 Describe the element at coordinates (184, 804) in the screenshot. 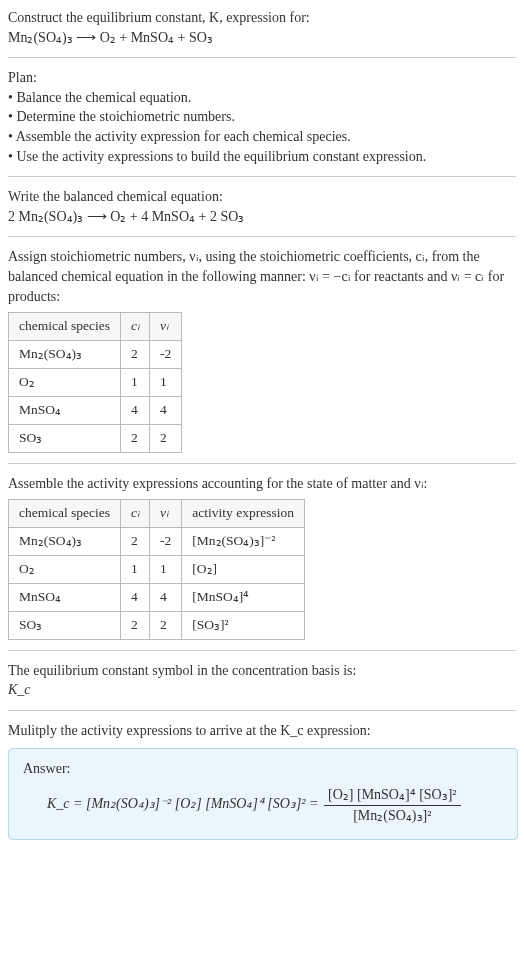

I see `answer-lhs: K_c = [Mn₂(SO₄)₃]⁻² [O₂] [MnSO₄]⁴ [SO₃]²…` at that location.